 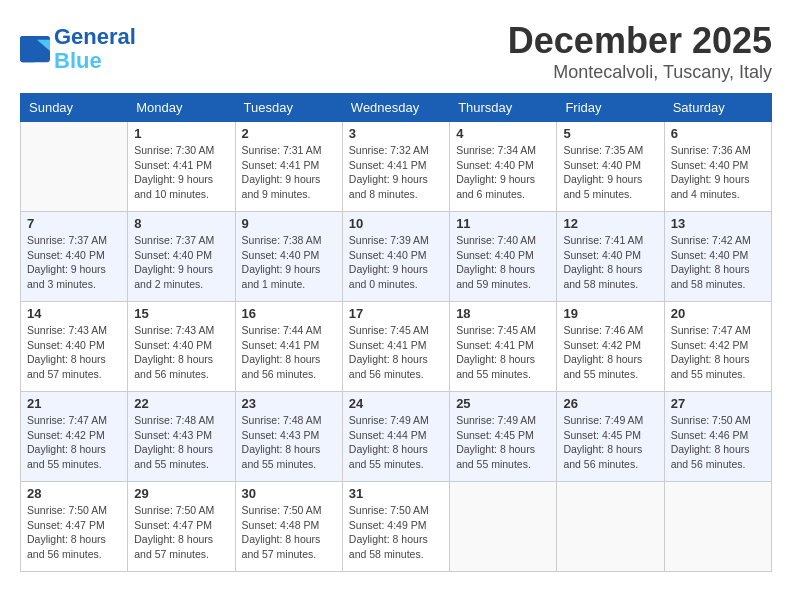 I want to click on calendar-cell: 2Sunrise: 7:31 AMSunset: 4:41 PMDaylight…, so click(x=288, y=167).